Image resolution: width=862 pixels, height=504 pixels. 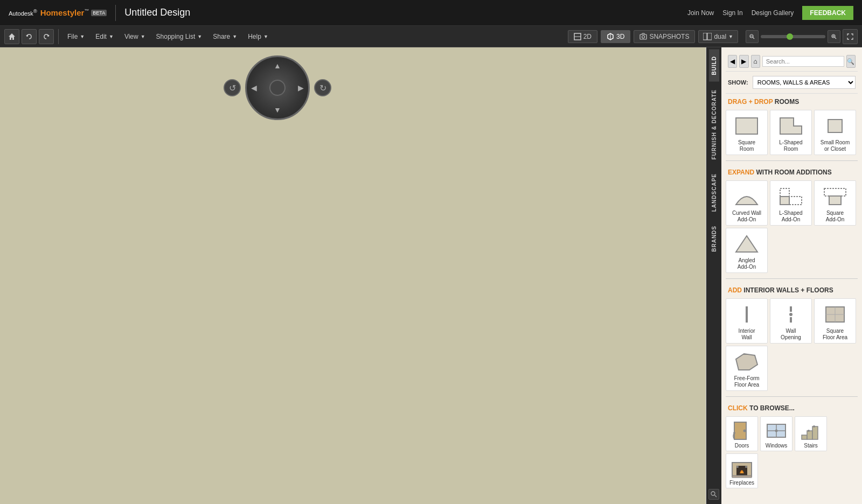 I want to click on interior-wall-icon, so click(x=747, y=314).